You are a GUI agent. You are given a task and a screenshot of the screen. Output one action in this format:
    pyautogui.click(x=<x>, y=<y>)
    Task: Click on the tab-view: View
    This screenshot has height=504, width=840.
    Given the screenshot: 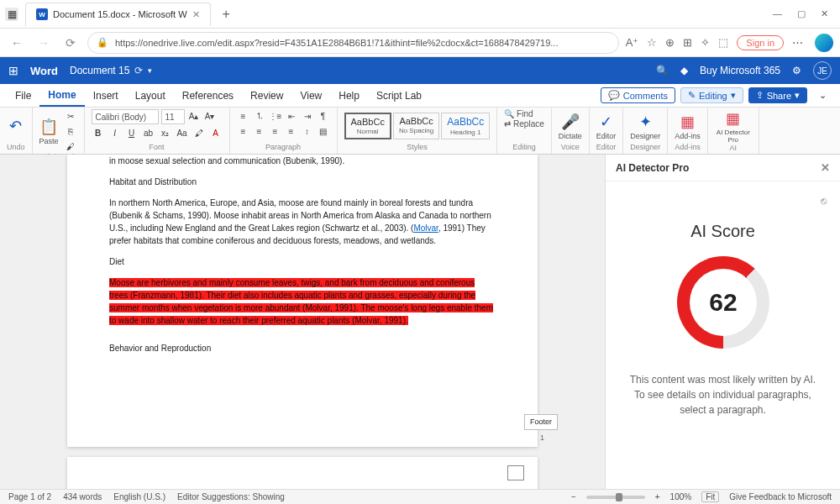 What is the action you would take?
    pyautogui.click(x=311, y=96)
    